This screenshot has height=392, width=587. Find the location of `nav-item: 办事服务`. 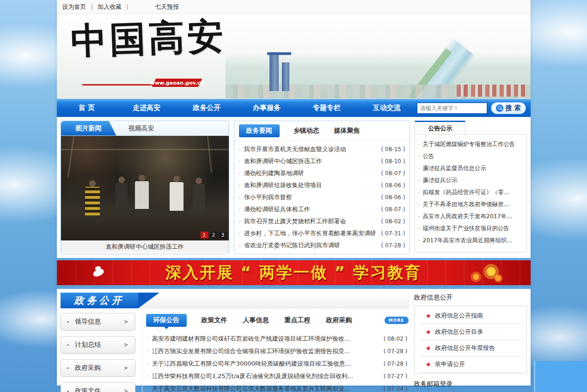

nav-item: 办事服务 is located at coordinates (267, 108).